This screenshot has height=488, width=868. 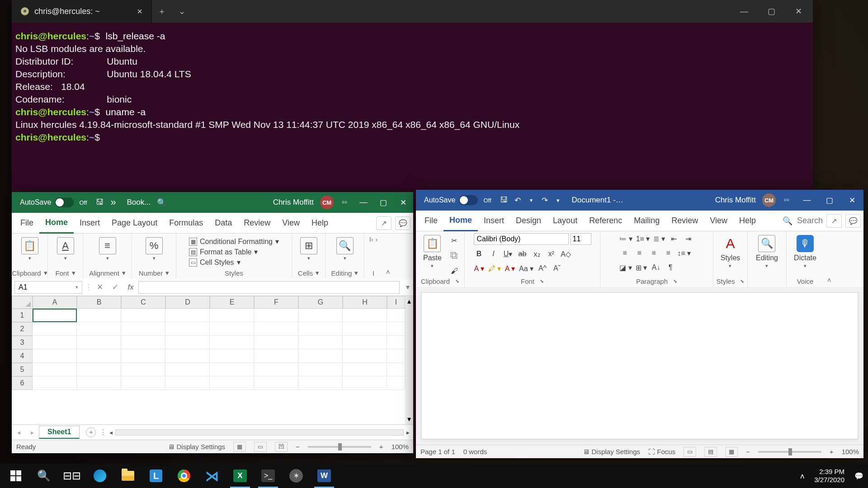 What do you see at coordinates (748, 221) in the screenshot?
I see `tab-help: Help` at bounding box center [748, 221].